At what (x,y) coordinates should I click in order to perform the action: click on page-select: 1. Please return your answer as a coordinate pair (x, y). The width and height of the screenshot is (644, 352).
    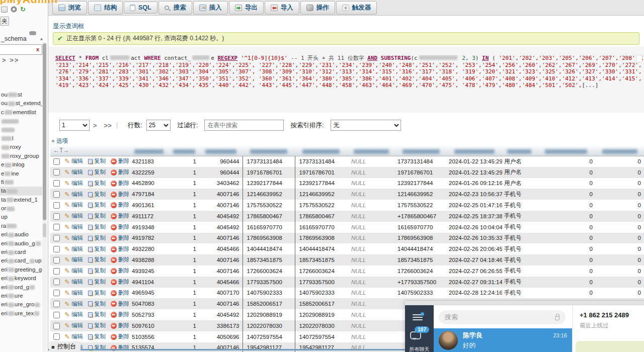
    Looking at the image, I should click on (74, 125).